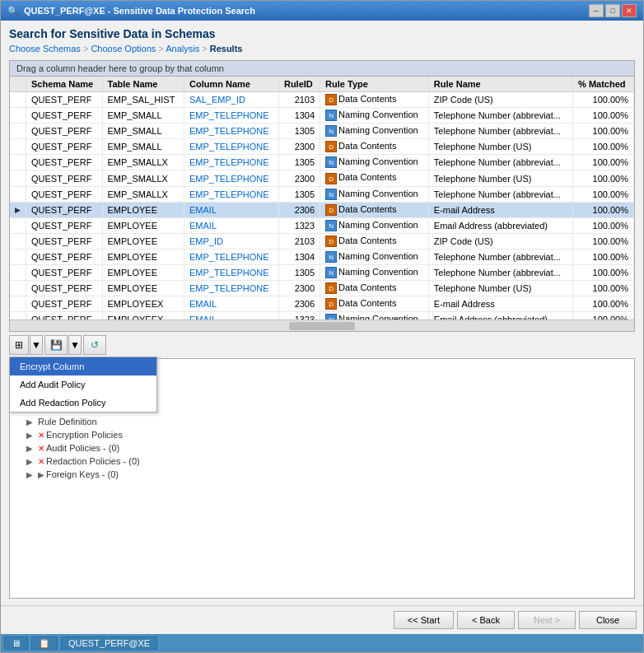 The width and height of the screenshot is (644, 653). What do you see at coordinates (322, 326) in the screenshot?
I see `scrollbar-thumb` at bounding box center [322, 326].